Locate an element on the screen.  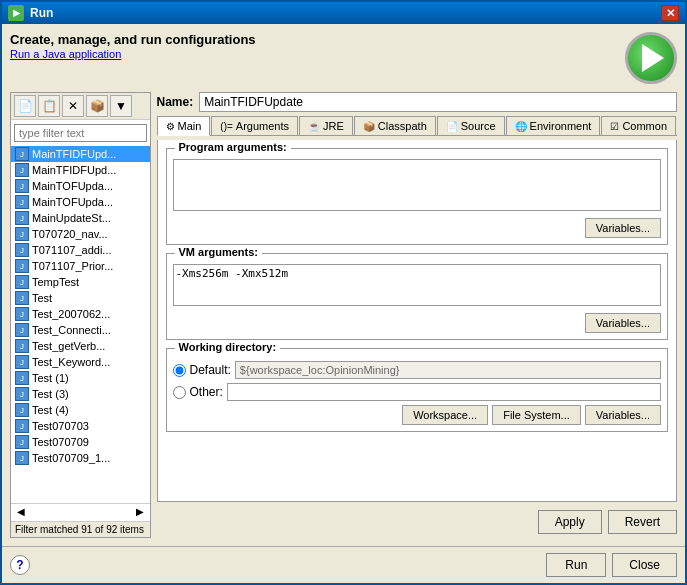
help-button: ? is located at coordinates (20, 565).